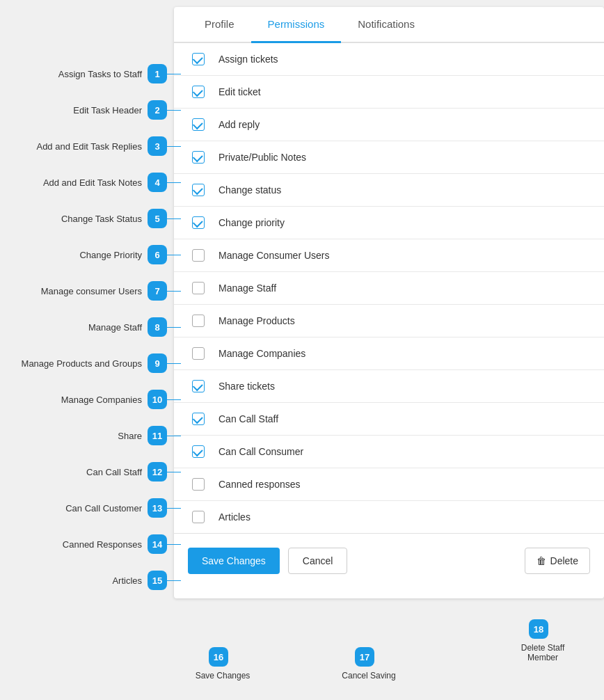  Describe the element at coordinates (369, 676) in the screenshot. I see `annotation-text-17: Cancel Saving` at that location.